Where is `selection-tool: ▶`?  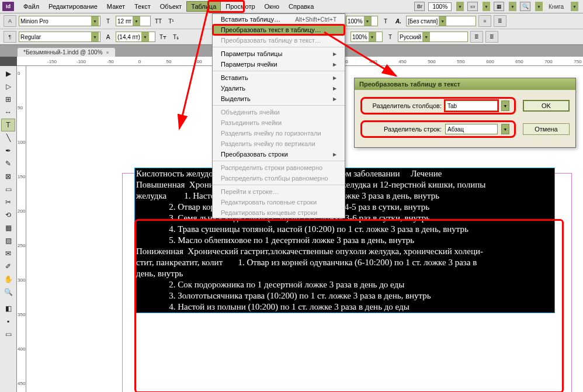 selection-tool: ▶ is located at coordinates (8, 74).